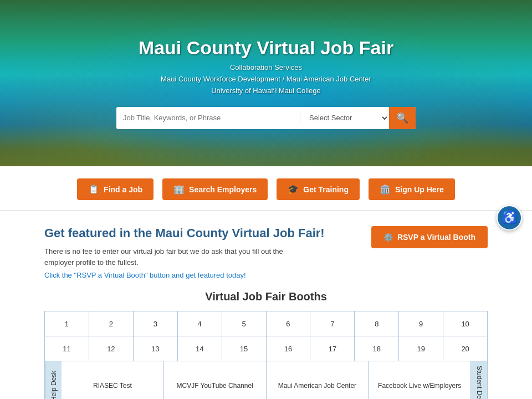  Describe the element at coordinates (412, 190) in the screenshot. I see `sign-up-button: 🏛️ Sign Up Here` at that location.